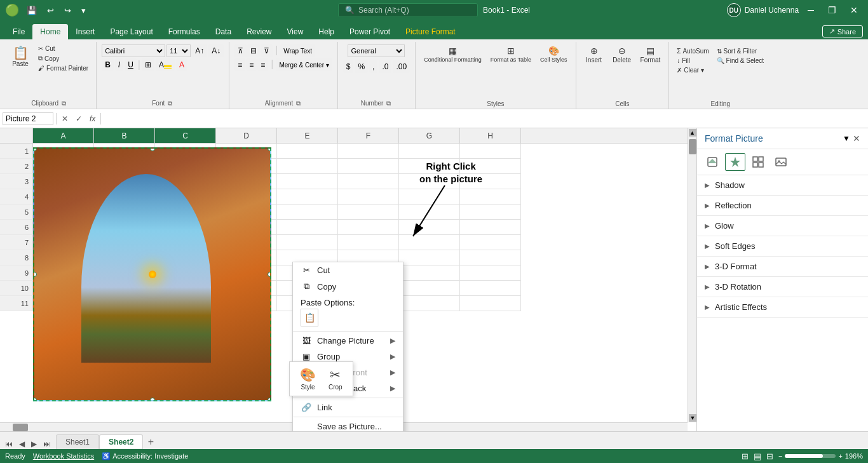 This screenshot has height=463, width=868. What do you see at coordinates (20, 57) in the screenshot?
I see `paste-button: 📋 Paste` at bounding box center [20, 57].